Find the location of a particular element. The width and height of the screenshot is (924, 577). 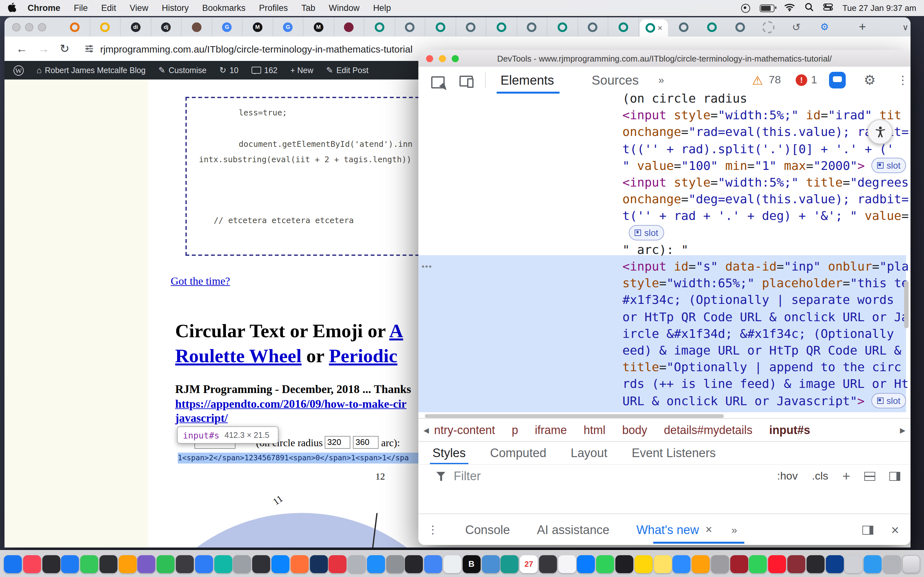

new-style-rule-icon: + is located at coordinates (846, 476).